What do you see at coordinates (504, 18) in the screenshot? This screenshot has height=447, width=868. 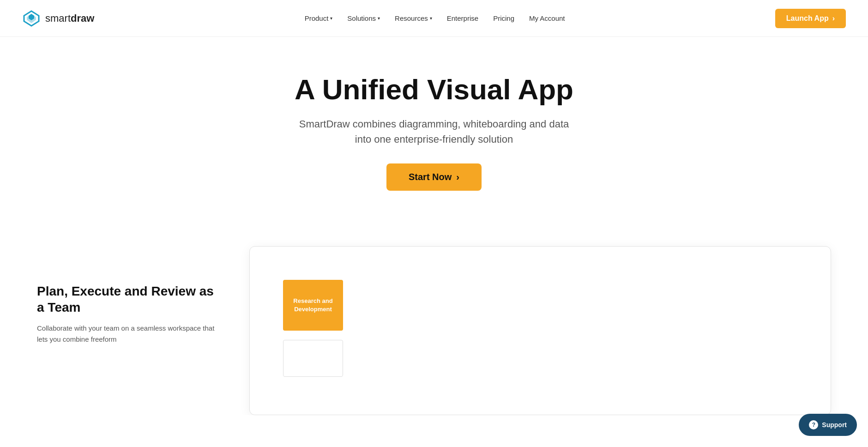 I see `nav-pricing: Pricing` at bounding box center [504, 18].